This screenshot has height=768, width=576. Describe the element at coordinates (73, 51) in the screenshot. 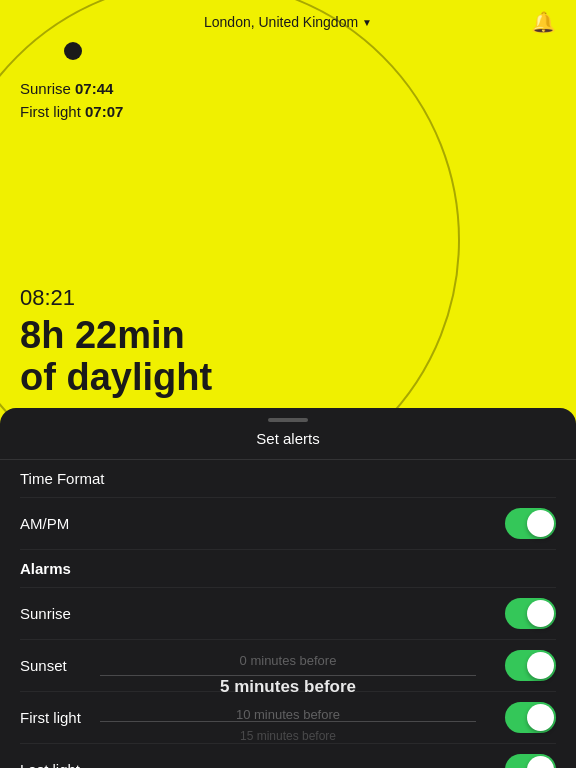

I see `sun-dot` at that location.